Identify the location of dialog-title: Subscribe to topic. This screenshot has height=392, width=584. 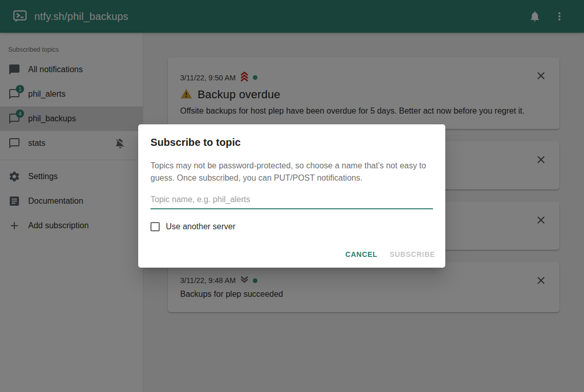
(292, 142).